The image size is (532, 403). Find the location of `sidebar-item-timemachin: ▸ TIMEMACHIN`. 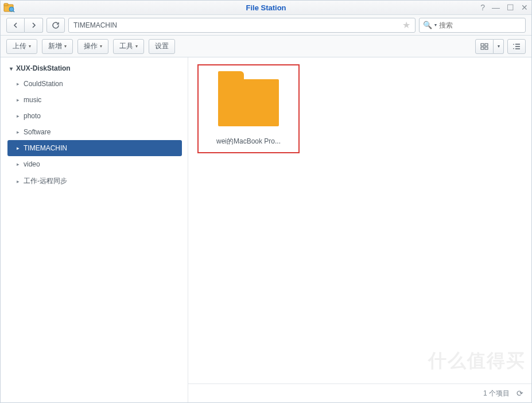

sidebar-item-timemachin: ▸ TIMEMACHIN is located at coordinates (95, 148).